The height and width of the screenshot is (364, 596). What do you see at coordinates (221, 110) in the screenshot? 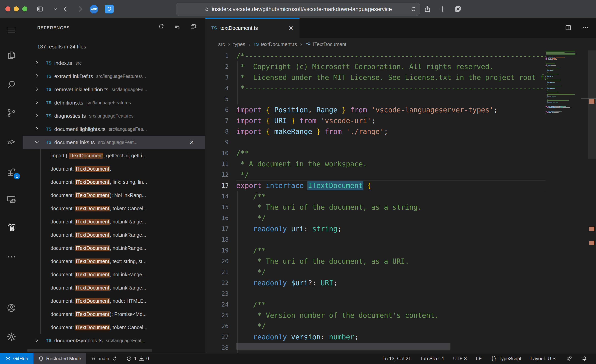
I see `line-number: 6` at bounding box center [221, 110].